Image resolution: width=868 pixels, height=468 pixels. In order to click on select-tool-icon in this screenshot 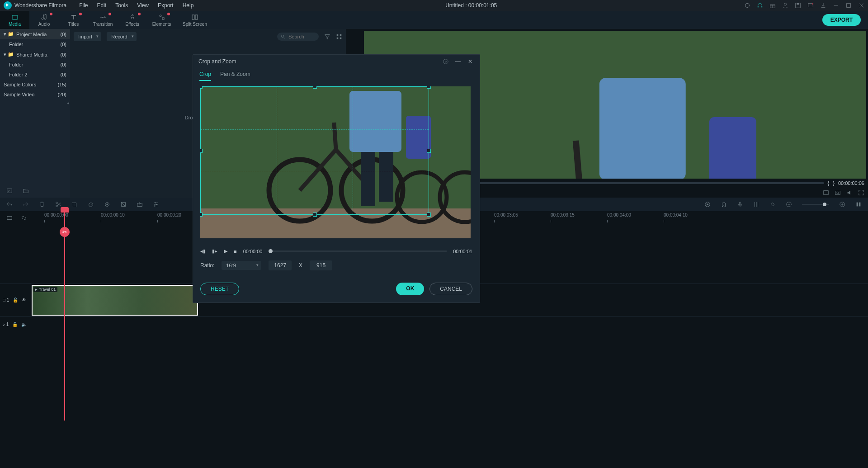, I will do `click(9, 218)`.